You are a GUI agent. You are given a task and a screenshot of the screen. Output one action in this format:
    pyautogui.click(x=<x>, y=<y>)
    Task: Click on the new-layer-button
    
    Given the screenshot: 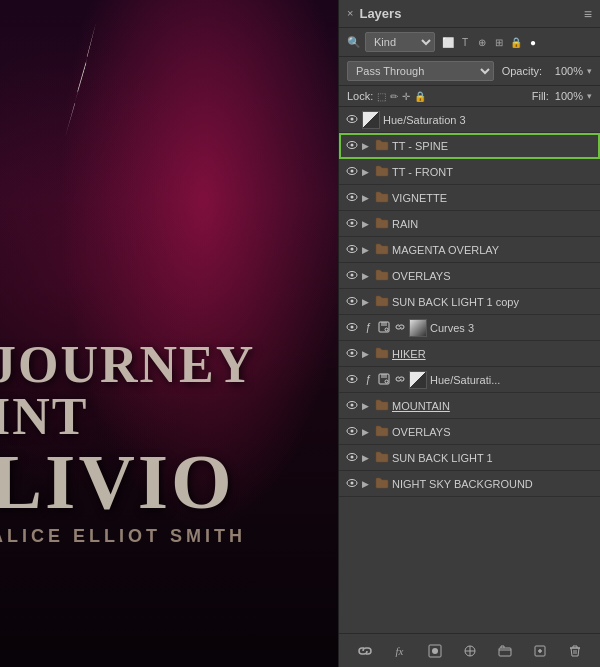 What is the action you would take?
    pyautogui.click(x=540, y=651)
    